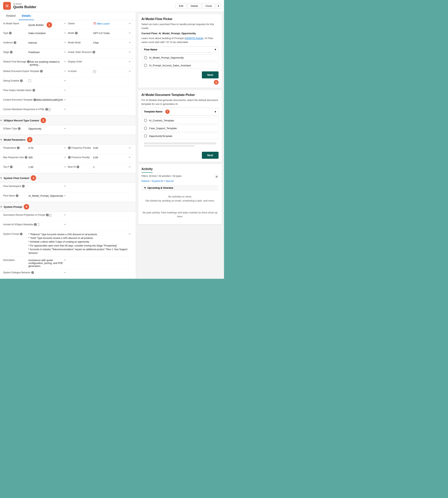 The height and width of the screenshot is (498, 448). I want to click on topp-info-icon: i, so click(11, 167).